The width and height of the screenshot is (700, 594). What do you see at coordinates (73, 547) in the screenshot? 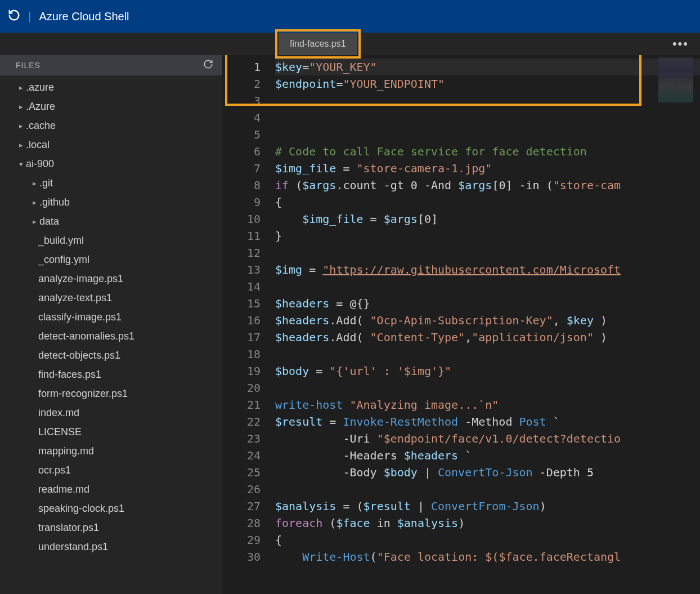
I see `file-tree-item-label: understand.ps1` at bounding box center [73, 547].